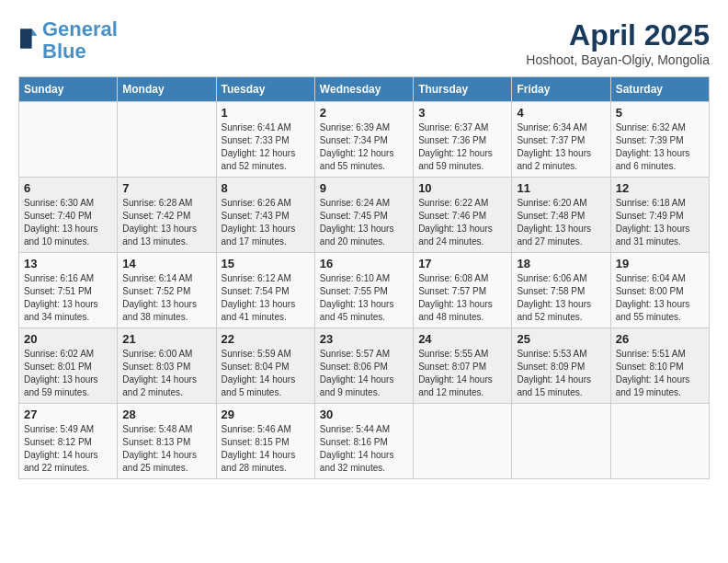  I want to click on day-number: 15, so click(266, 263).